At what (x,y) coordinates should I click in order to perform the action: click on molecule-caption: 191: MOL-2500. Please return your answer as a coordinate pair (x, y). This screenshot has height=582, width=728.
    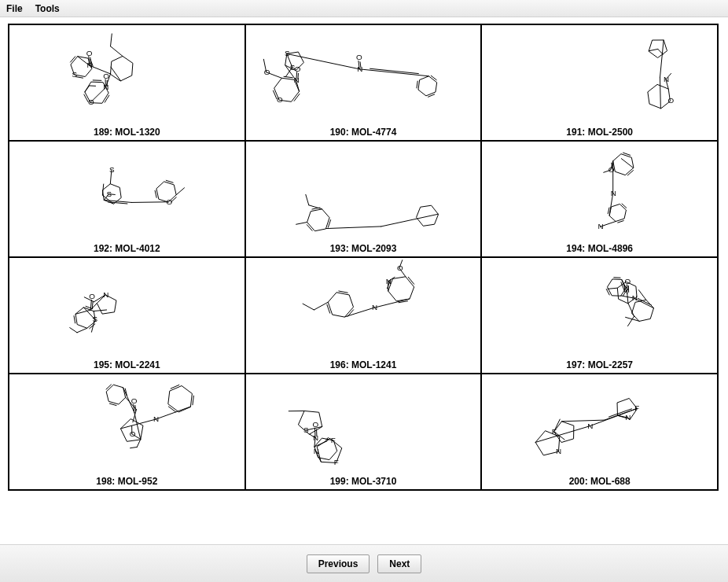
    Looking at the image, I should click on (599, 132).